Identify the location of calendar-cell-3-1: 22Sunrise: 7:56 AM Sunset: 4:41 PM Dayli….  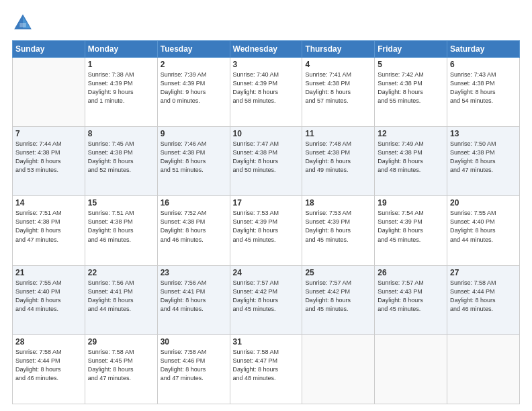
(121, 300).